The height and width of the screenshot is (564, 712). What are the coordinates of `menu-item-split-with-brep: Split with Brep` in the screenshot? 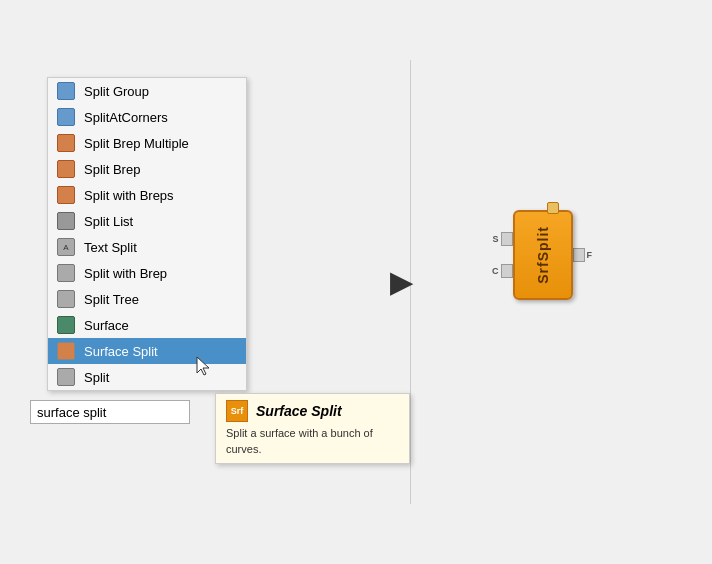 It's located at (147, 273).